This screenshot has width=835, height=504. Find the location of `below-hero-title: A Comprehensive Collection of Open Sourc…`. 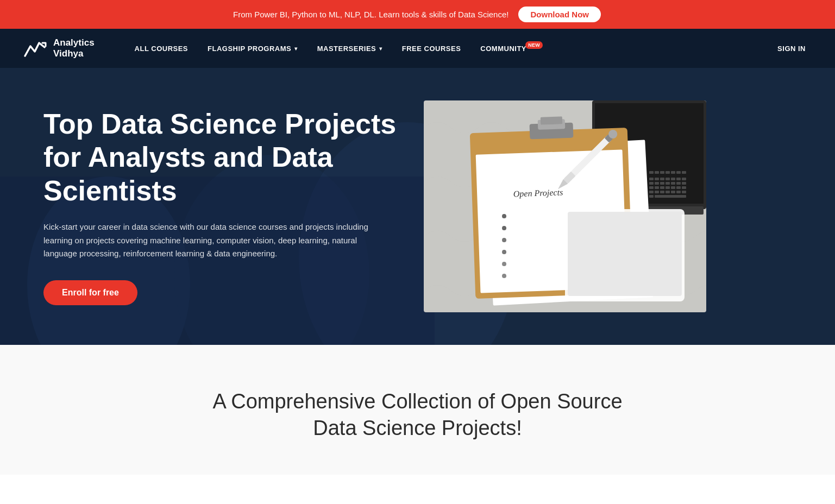

below-hero-title: A Comprehensive Collection of Open Sourc… is located at coordinates (418, 415).